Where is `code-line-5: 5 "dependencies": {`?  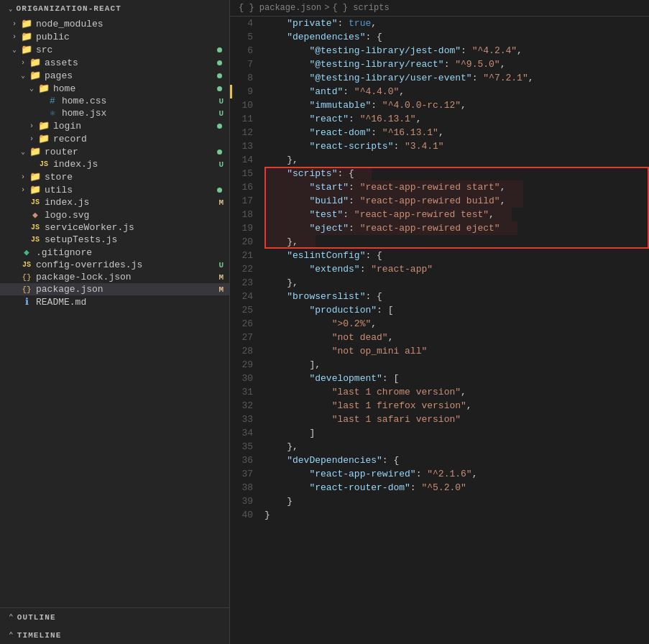
code-line-5: 5 "dependencies": { is located at coordinates (440, 37).